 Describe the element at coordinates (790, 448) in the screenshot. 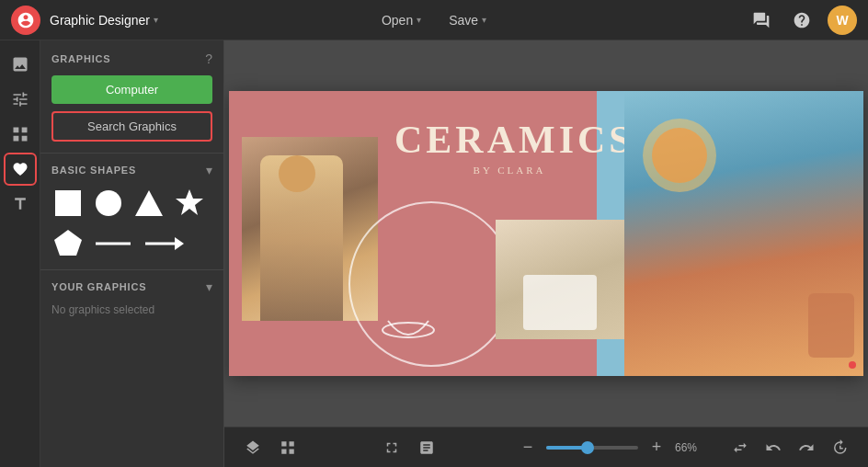

I see `bottom-right-actions` at that location.